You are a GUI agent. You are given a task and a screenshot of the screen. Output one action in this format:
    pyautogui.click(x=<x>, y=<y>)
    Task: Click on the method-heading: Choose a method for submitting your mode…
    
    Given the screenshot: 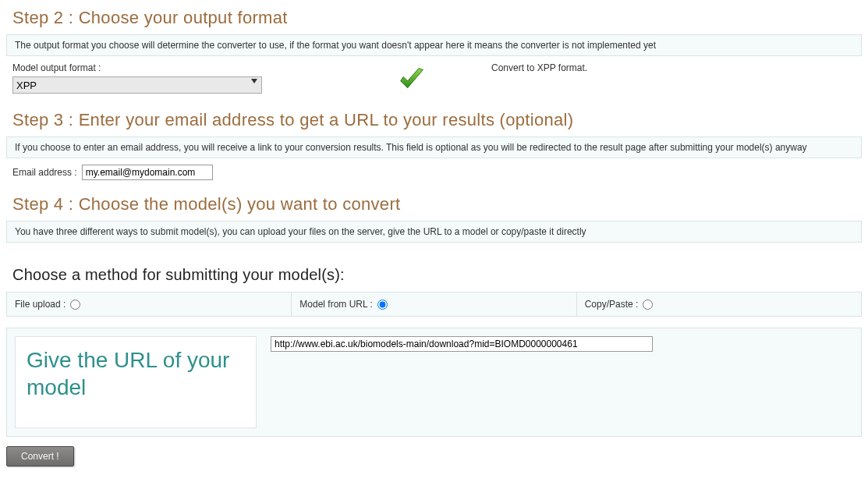 What is the action you would take?
    pyautogui.click(x=434, y=267)
    